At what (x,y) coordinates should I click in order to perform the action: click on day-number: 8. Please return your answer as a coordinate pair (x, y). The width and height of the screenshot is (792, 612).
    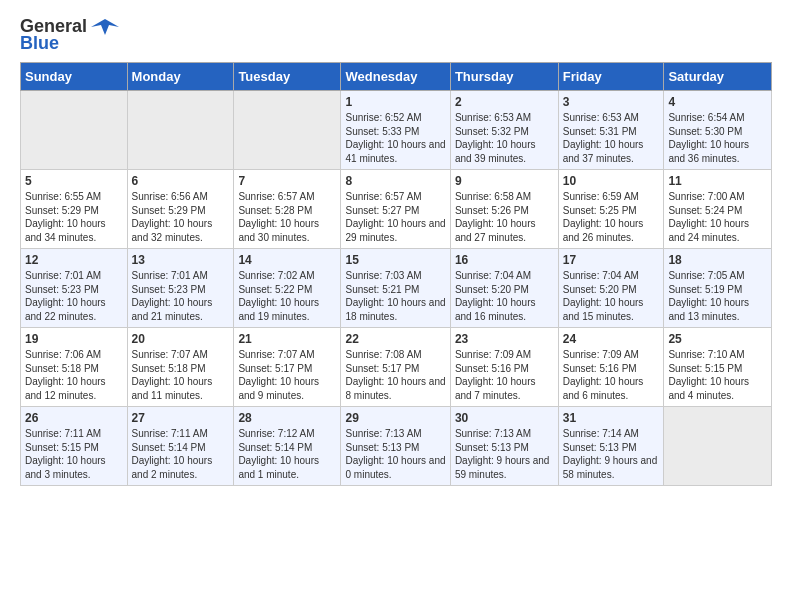
    Looking at the image, I should click on (395, 181).